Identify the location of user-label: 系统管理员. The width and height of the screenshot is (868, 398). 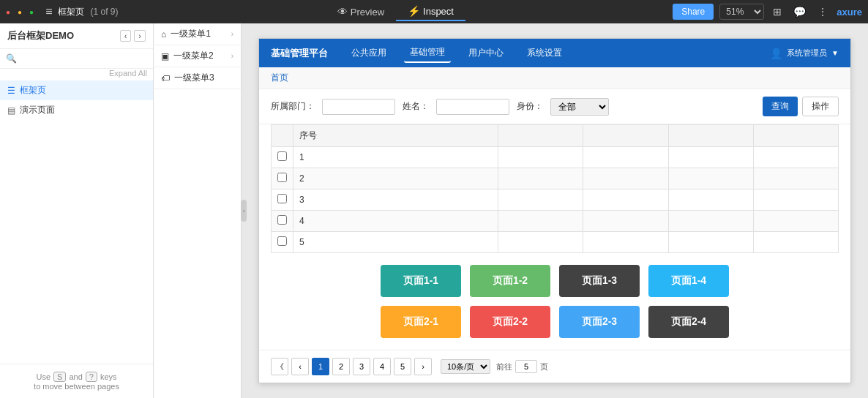
(807, 53).